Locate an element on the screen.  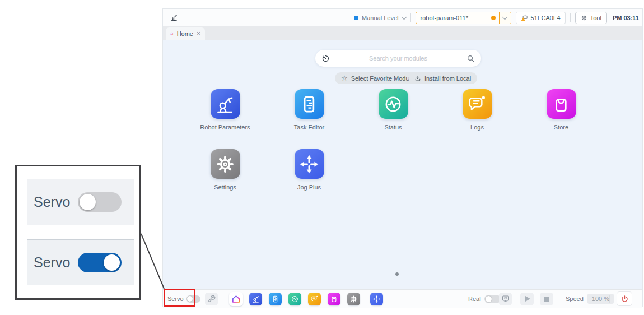
servo-toggle-off is located at coordinates (100, 202).